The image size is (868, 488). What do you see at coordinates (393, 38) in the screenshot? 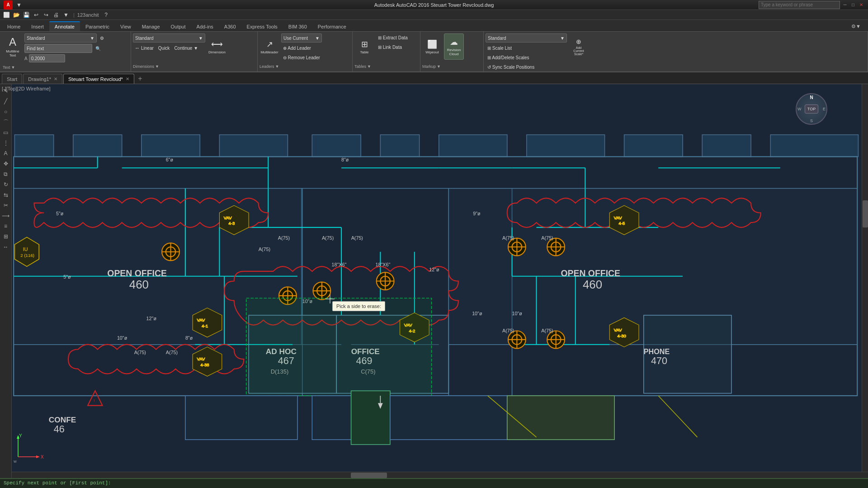
I see `extract-data-btn: ⊞ Extract Data` at bounding box center [393, 38].